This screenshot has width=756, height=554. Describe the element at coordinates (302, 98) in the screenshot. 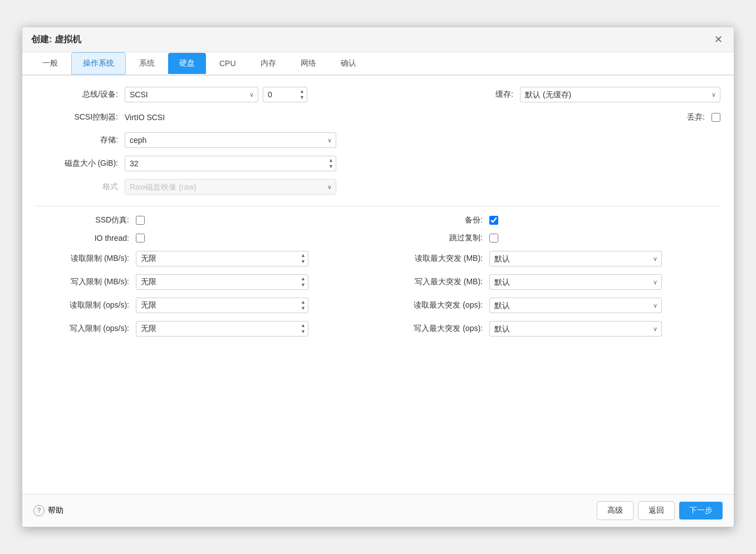

I see `device-spin-down: ▼` at that location.